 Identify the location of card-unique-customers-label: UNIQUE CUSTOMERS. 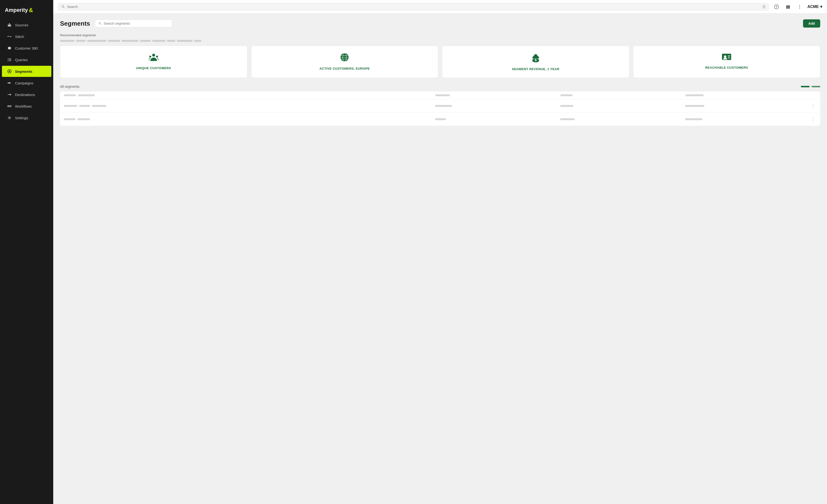
(154, 68).